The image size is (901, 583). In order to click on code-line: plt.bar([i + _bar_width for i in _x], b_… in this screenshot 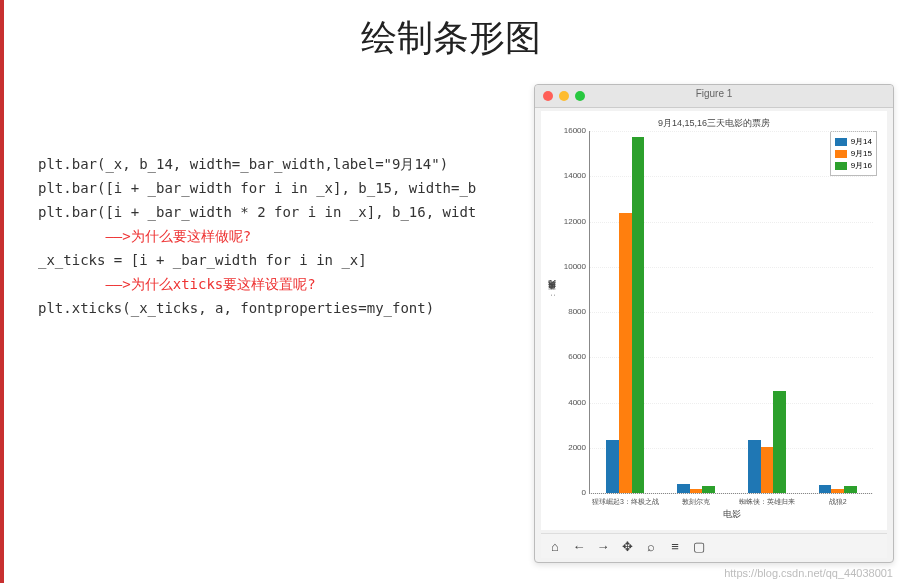, I will do `click(293, 188)`.